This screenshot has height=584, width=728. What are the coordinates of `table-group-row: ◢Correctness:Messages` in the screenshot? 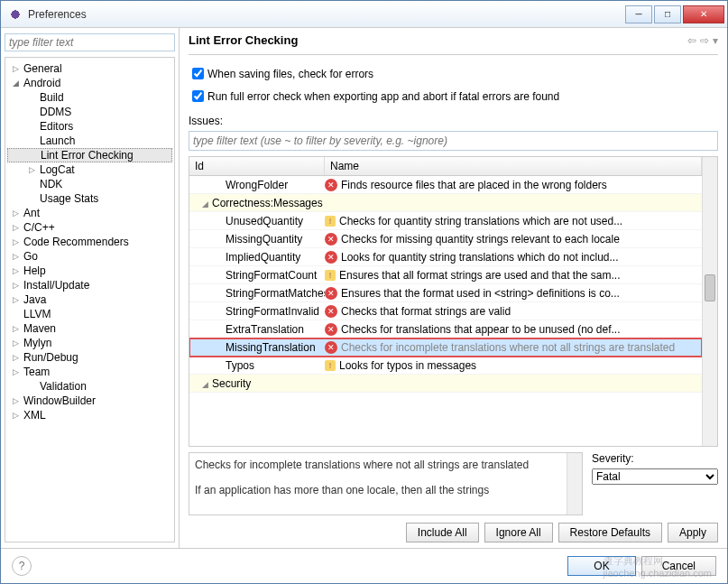 It's located at (446, 203).